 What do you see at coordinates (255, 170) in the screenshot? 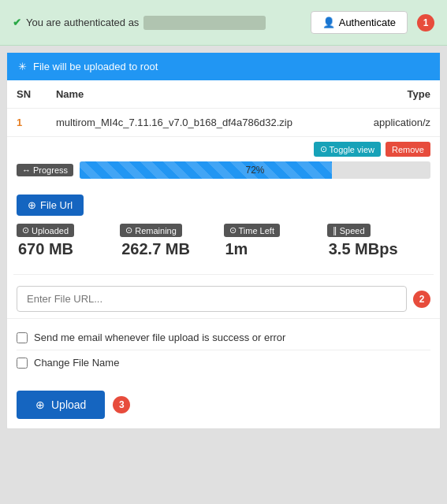
I see `progress-track: 72%` at bounding box center [255, 170].